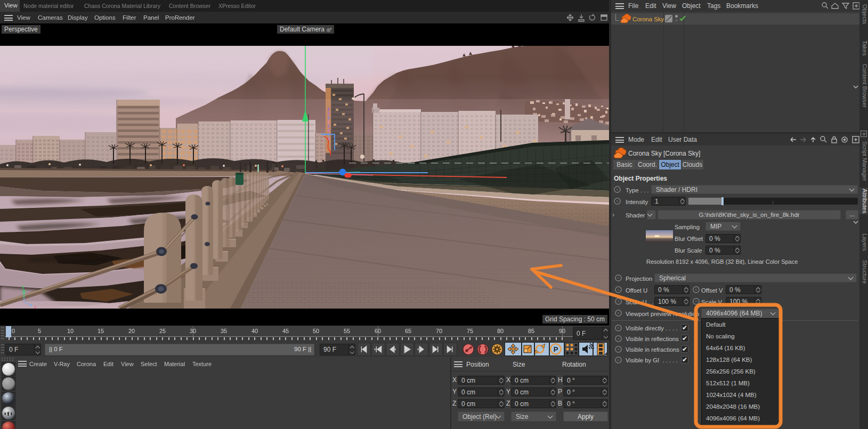 This screenshot has height=429, width=868. I want to click on svg-text: z, so click(35, 306).